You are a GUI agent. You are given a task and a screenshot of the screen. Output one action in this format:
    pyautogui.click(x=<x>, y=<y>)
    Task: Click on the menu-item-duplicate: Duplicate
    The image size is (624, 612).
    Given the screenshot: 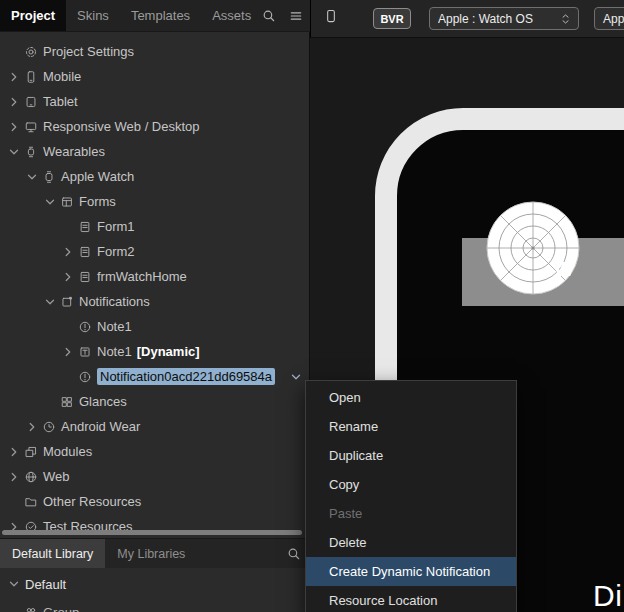 What is the action you would take?
    pyautogui.click(x=411, y=456)
    